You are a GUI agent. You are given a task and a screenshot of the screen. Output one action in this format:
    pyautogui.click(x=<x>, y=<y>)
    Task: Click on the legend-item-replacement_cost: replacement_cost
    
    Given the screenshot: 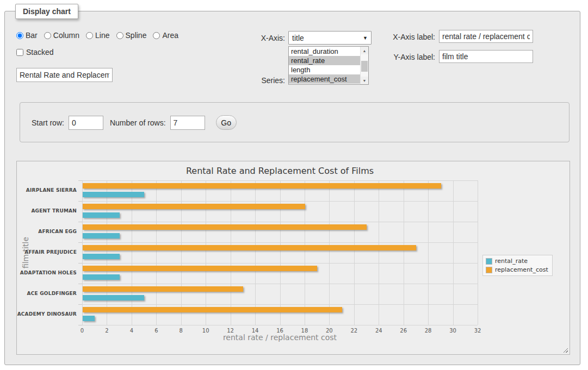 What is the action you would take?
    pyautogui.click(x=517, y=269)
    